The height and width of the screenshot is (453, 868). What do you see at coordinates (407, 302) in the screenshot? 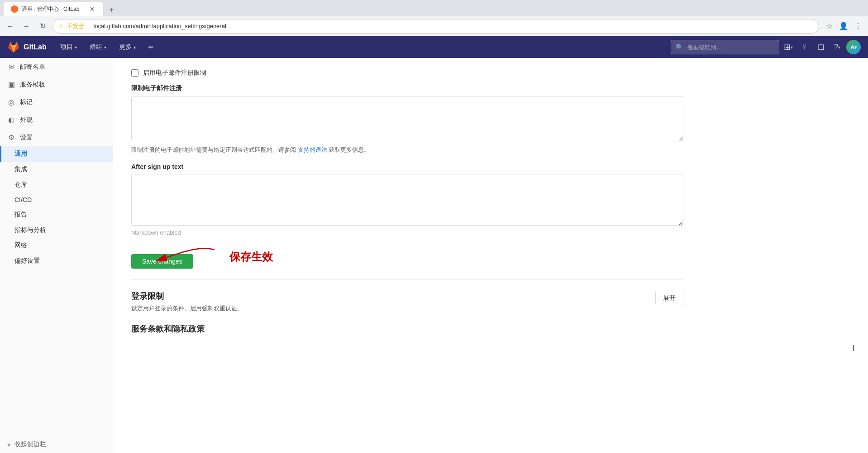
I see `login-restrictions-header: 登录限制 设定用户登录的条件。启用强制双重认证。 展开` at bounding box center [407, 302].